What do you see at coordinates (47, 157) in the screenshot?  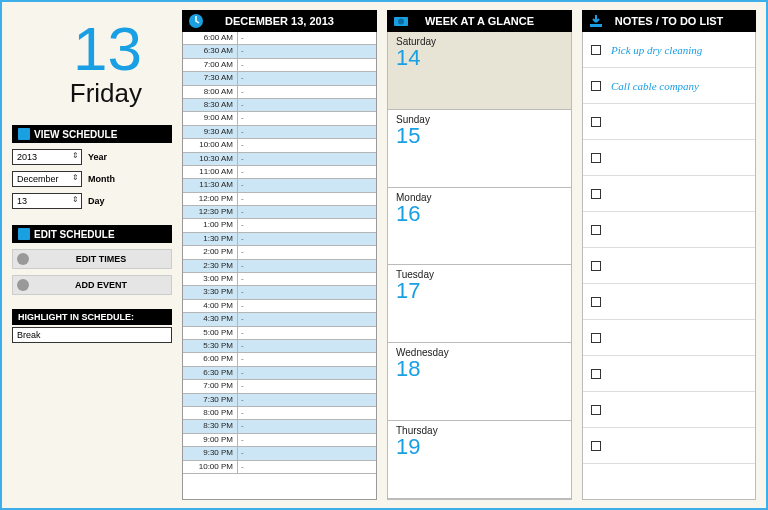 I see `year-select: 2013` at bounding box center [47, 157].